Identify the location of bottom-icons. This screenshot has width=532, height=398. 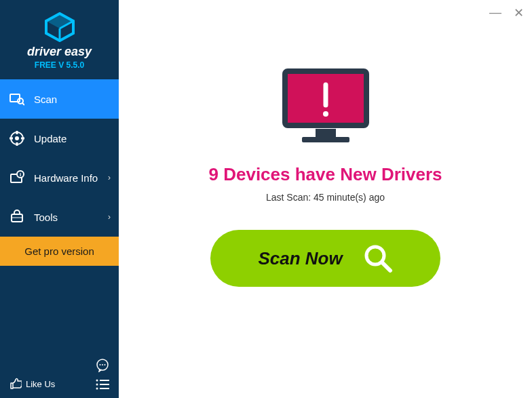
(102, 374).